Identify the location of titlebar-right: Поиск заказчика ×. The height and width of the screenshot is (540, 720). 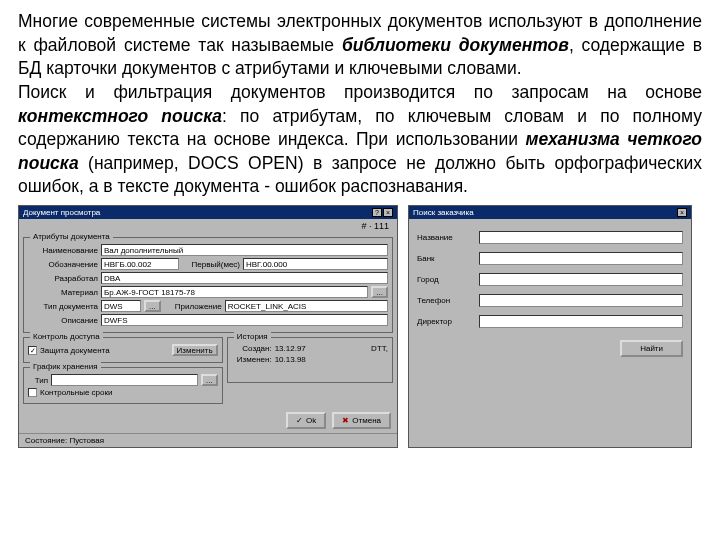
(550, 212).